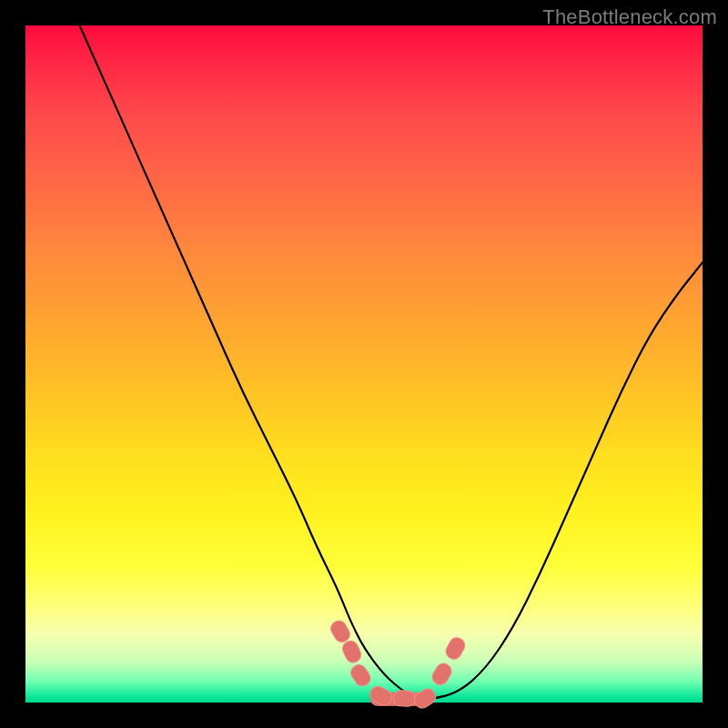 This screenshot has width=728, height=728. I want to click on watermark-text: TheBottleneck.com, so click(630, 17).